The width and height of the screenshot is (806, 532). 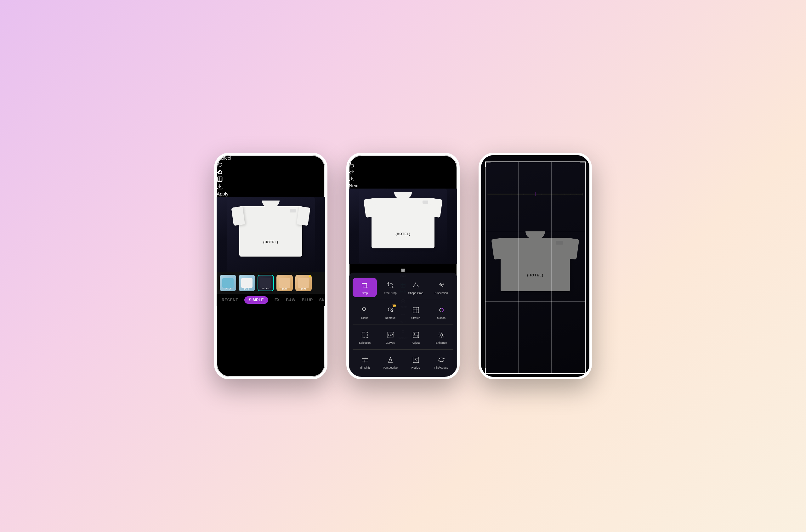 What do you see at coordinates (271, 242) in the screenshot?
I see `tshirt-label-1: (HOTEL)` at bounding box center [271, 242].